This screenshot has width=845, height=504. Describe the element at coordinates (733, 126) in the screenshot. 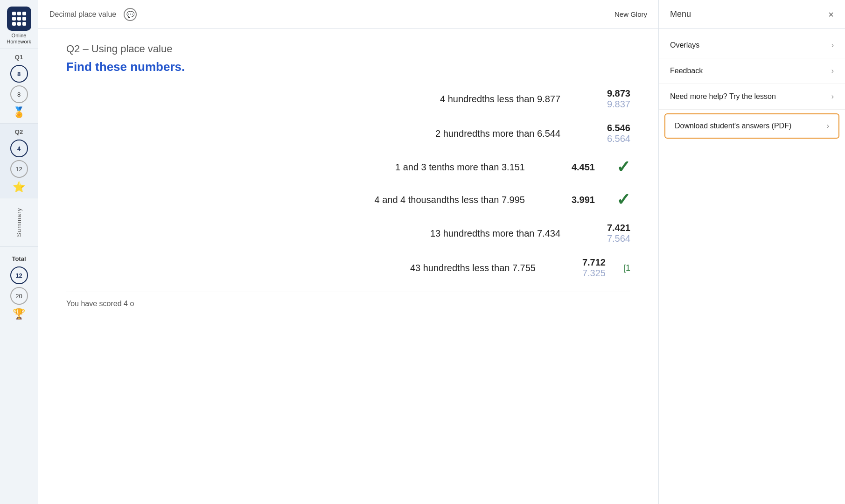

I see `menu-item-download-label: Download student's answers (PDF)` at that location.